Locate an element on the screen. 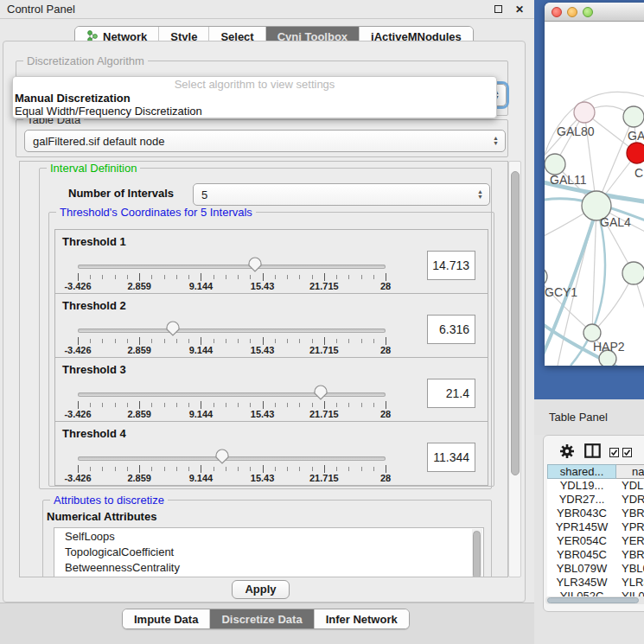  list-item-betweennesscentrality: BetweennessCentrality is located at coordinates (269, 567).